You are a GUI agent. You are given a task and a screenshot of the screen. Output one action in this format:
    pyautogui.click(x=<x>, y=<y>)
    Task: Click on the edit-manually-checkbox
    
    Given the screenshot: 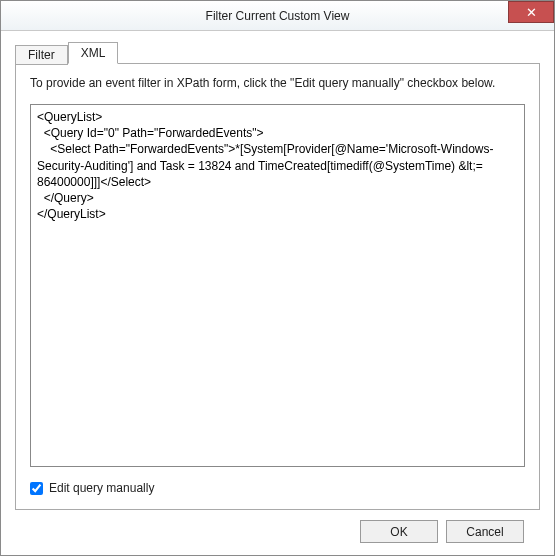 What is the action you would take?
    pyautogui.click(x=36, y=488)
    